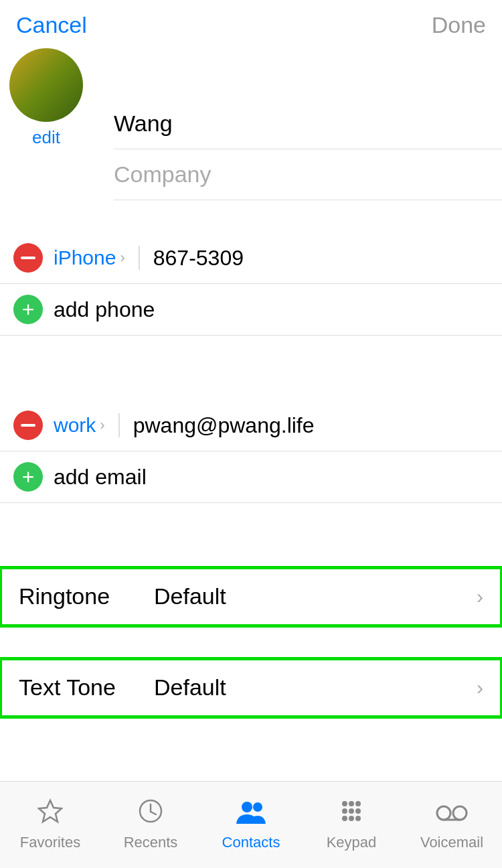 The width and height of the screenshot is (502, 868). I want to click on tab-keypad: Keypad, so click(351, 825).